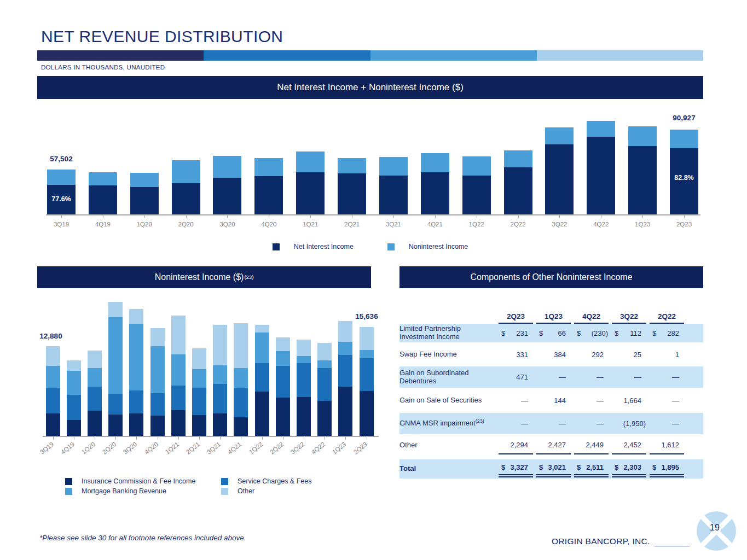 Image resolution: width=747 pixels, height=560 pixels. What do you see at coordinates (220, 381) in the screenshot?
I see `bar-3Q21` at bounding box center [220, 381].